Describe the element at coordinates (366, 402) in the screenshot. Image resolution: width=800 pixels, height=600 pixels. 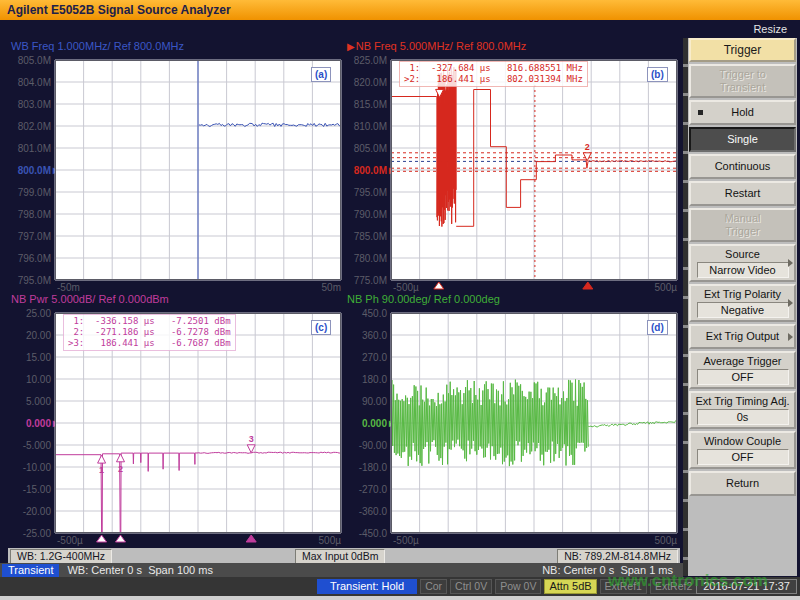
I see `y-tick-label: 90.00` at that location.